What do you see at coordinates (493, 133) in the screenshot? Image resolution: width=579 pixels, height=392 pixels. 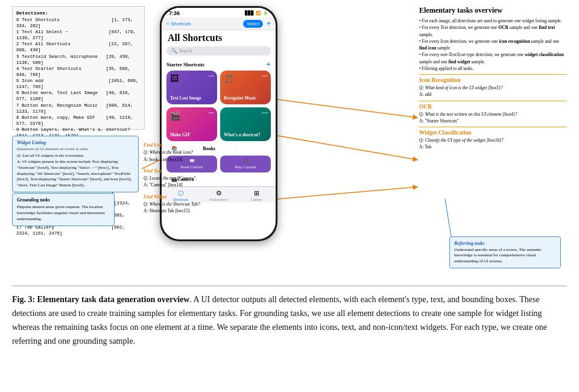 I see `widget-section-title: Widget Classification` at bounding box center [493, 133].